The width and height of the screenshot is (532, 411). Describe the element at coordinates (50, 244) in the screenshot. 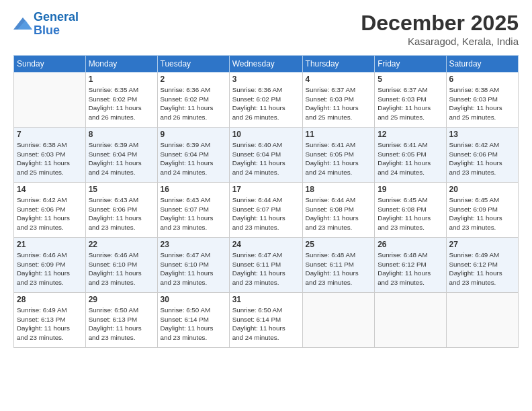

I see `day-number: 21` at that location.